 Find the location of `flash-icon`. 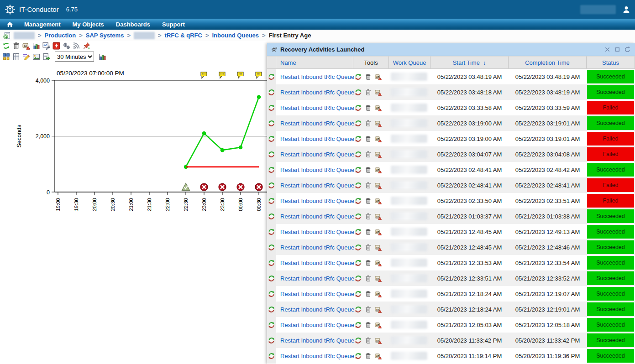

flash-icon is located at coordinates (57, 46).